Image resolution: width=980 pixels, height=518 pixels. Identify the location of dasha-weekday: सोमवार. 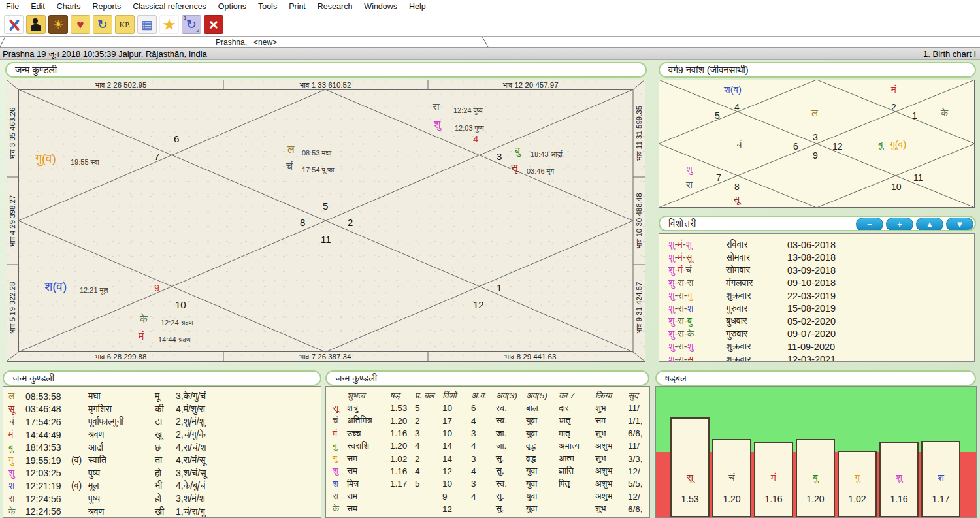
(757, 270).